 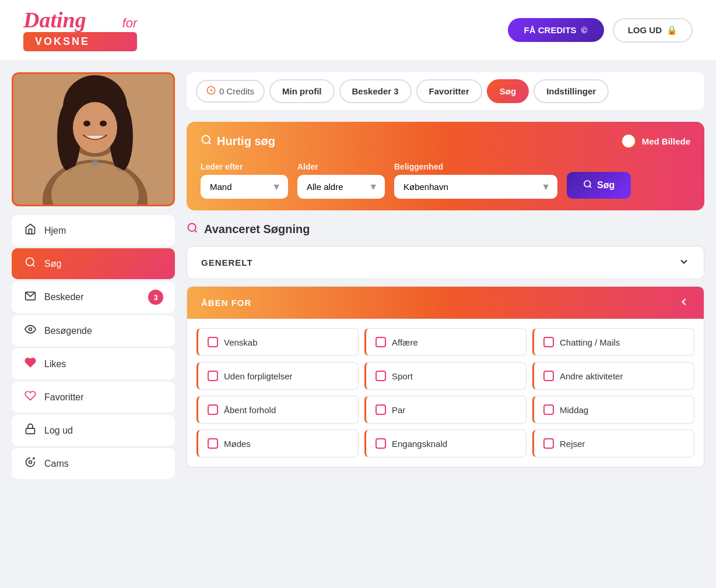 What do you see at coordinates (93, 139) in the screenshot?
I see `avatar-container` at bounding box center [93, 139].